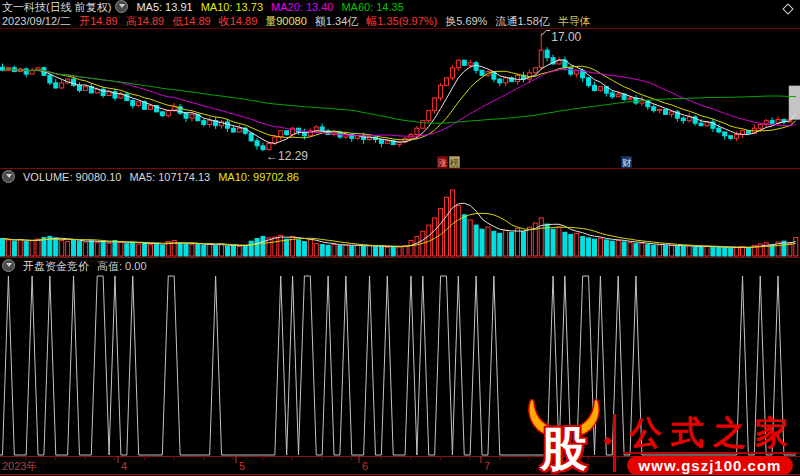 The height and width of the screenshot is (476, 800). I want to click on volume-panel-icon, so click(8, 176).